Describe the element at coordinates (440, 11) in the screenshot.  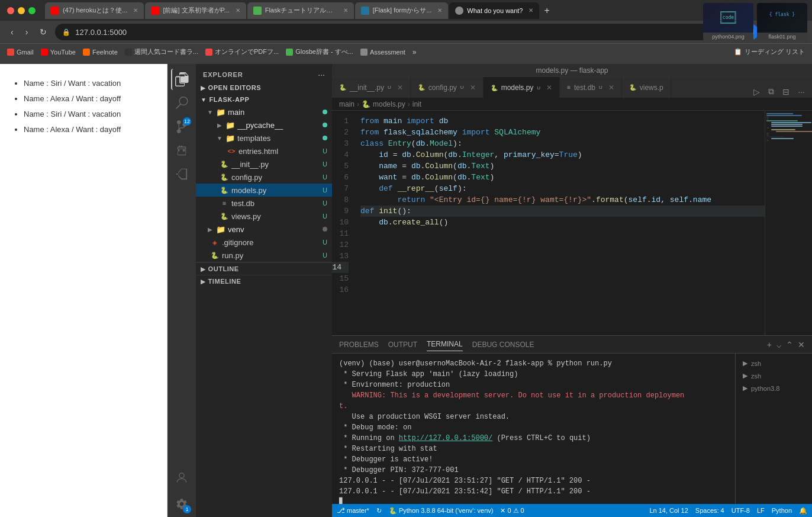
I see `tab-close-4: ✕` at that location.